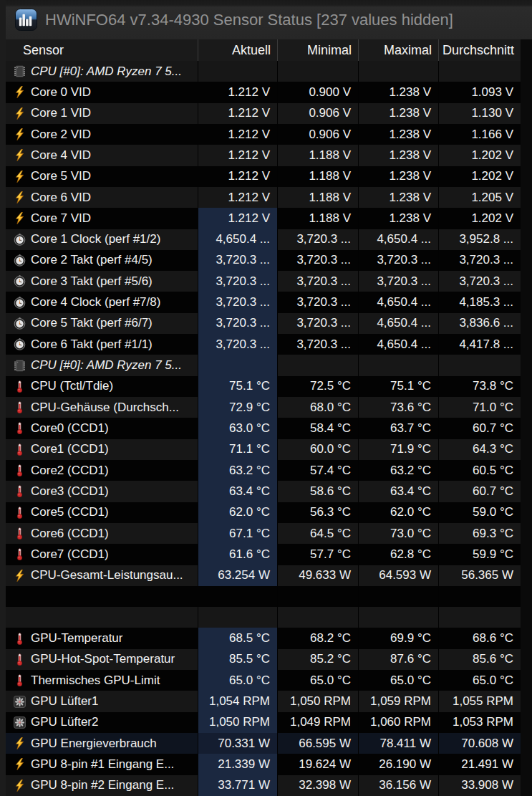 Image resolution: width=532 pixels, height=796 pixels. What do you see at coordinates (526, 418) in the screenshot?
I see `vertical-scrollbar` at bounding box center [526, 418].